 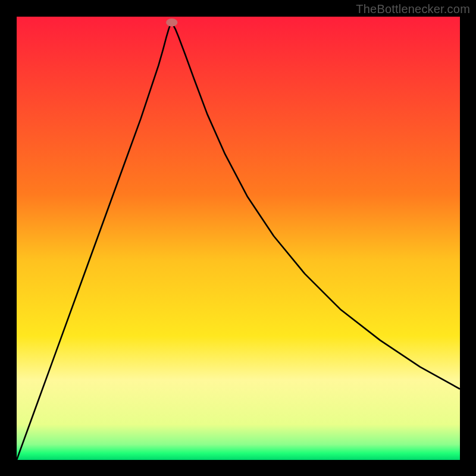 I want to click on watermark-text: TheBottlenecker.com, so click(x=413, y=10).